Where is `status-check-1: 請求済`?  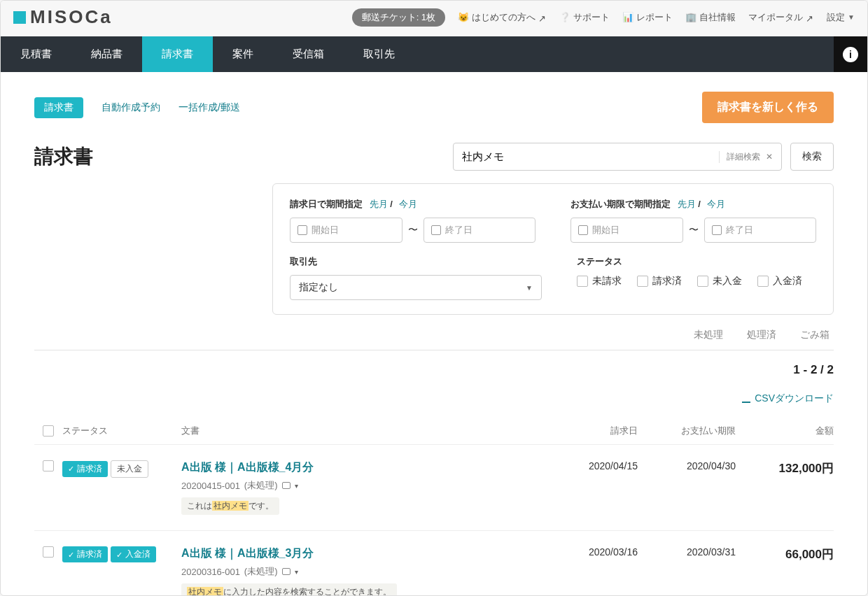
status-check-1: 請求済 is located at coordinates (659, 281).